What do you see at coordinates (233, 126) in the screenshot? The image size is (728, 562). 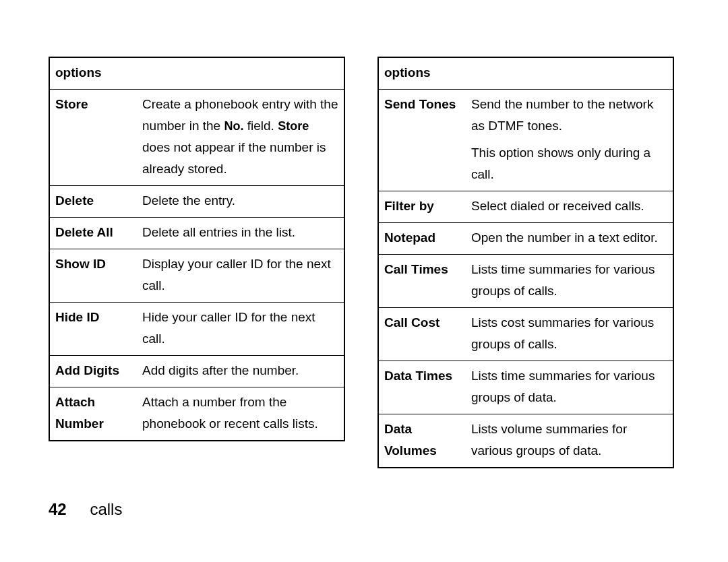 I see `inline-bold: No.` at bounding box center [233, 126].